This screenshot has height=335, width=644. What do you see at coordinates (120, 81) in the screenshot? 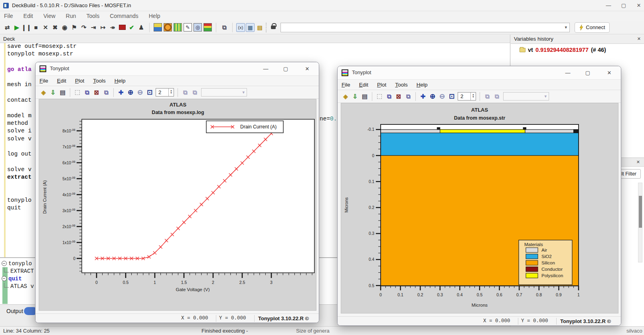
I see `tp1-menu-help: Help` at bounding box center [120, 81].